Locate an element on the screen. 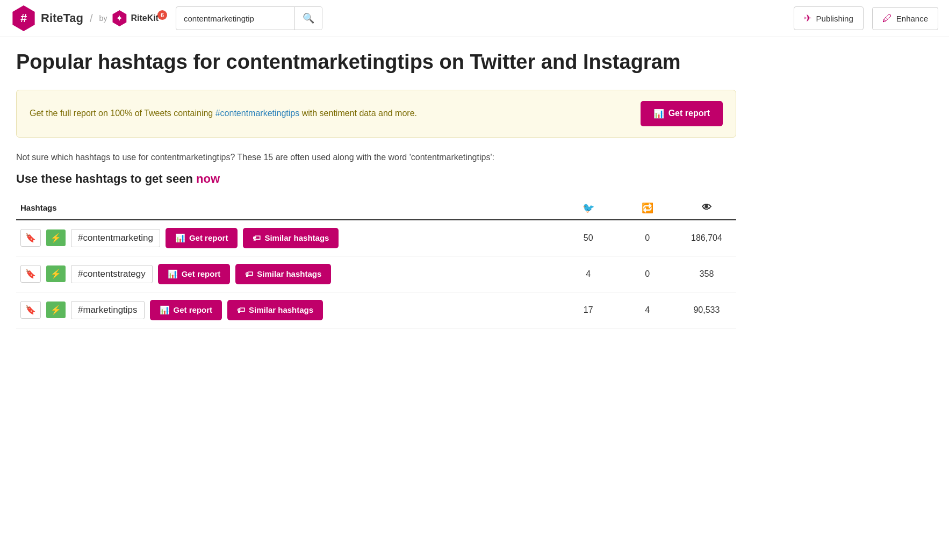 Image resolution: width=949 pixels, height=560 pixels. similar-hashtags-label-1: Similar hashtags is located at coordinates (289, 274).